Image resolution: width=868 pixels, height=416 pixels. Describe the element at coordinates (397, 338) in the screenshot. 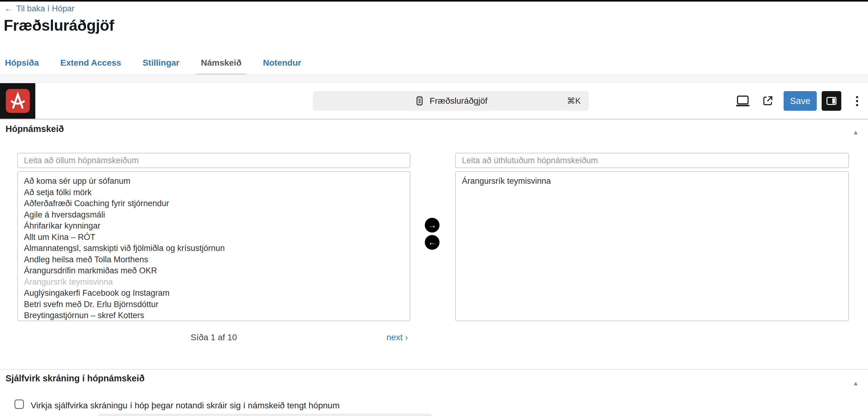

I see `pagination-next-link: next ›` at that location.